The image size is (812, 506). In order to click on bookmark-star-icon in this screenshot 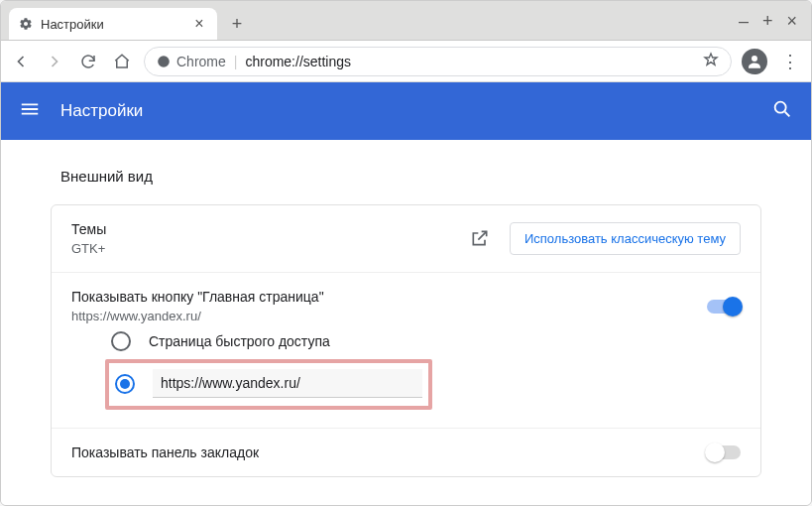, I will do `click(711, 62)`.